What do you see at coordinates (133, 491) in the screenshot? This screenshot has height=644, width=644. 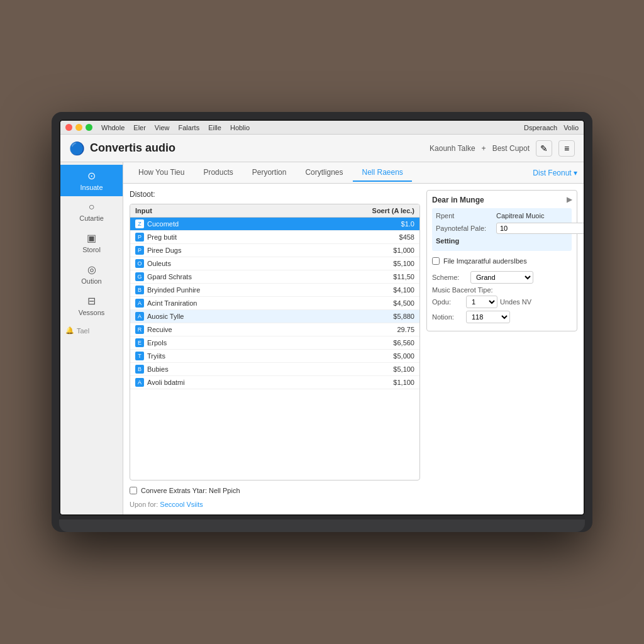 I see `convere-checkbox` at bounding box center [133, 491].